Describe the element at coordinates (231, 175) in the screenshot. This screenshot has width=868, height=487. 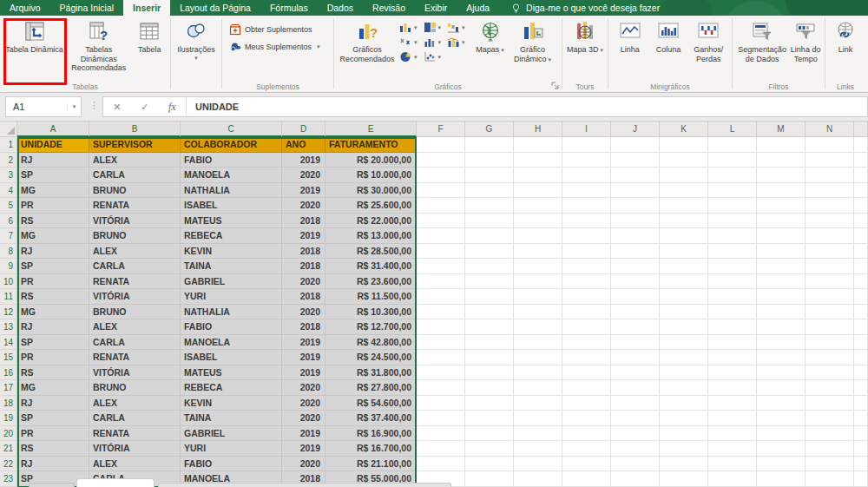
I see `table-cell: MANOELA` at that location.